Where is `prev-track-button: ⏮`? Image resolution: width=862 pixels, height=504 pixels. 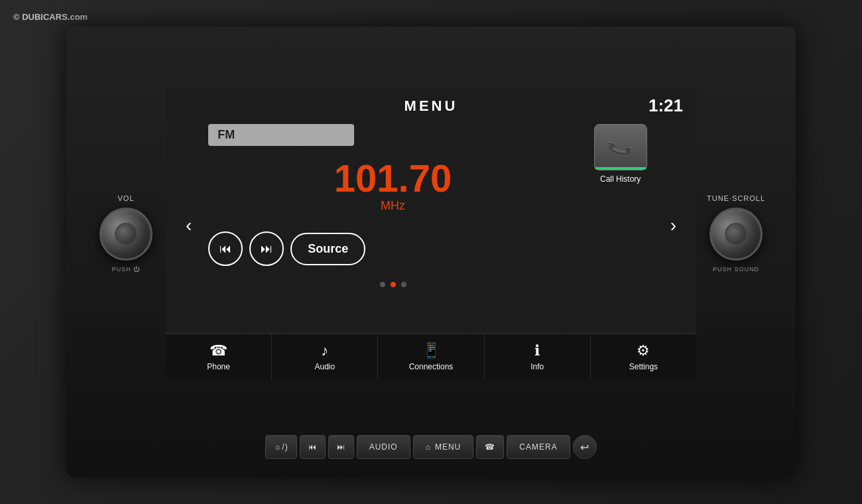 prev-track-button: ⏮ is located at coordinates (313, 447).